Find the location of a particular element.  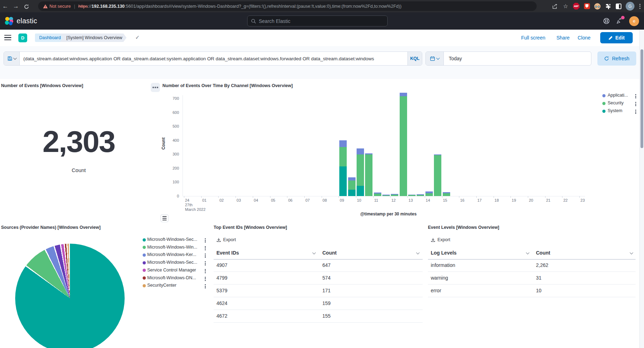

elastic-brand: elastic is located at coordinates (20, 21).